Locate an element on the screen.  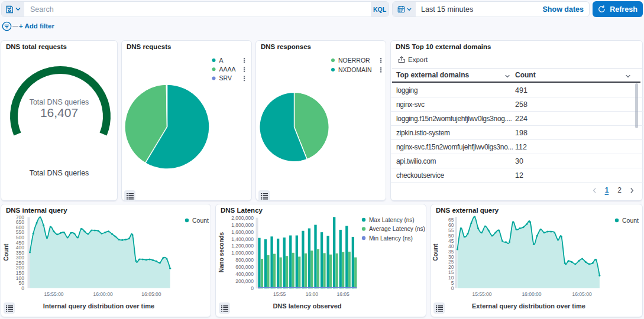
column-header-count: Count is located at coordinates (525, 75).